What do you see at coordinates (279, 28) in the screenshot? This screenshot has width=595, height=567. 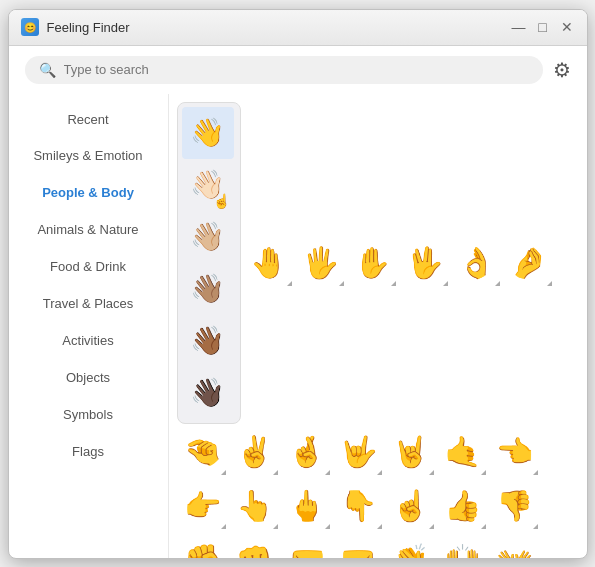 I see `window-title: Feeling Finder` at bounding box center [279, 28].